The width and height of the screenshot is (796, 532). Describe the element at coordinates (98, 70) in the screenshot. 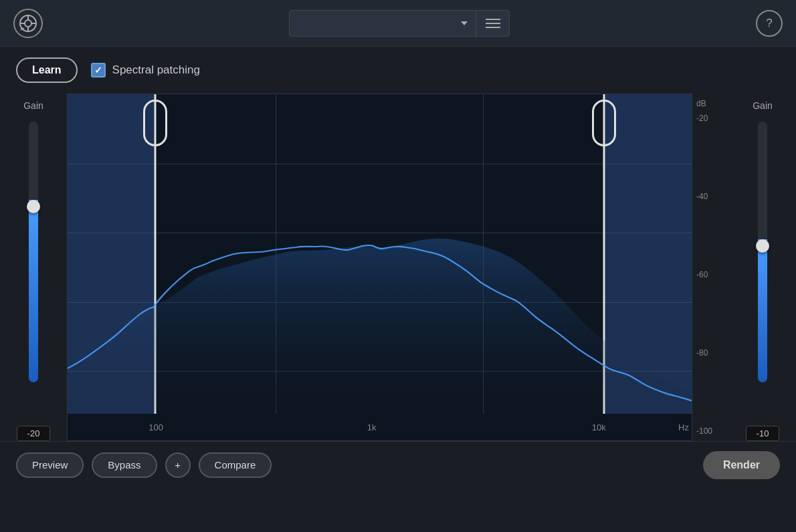

I see `checkbox-icon: ✓` at that location.